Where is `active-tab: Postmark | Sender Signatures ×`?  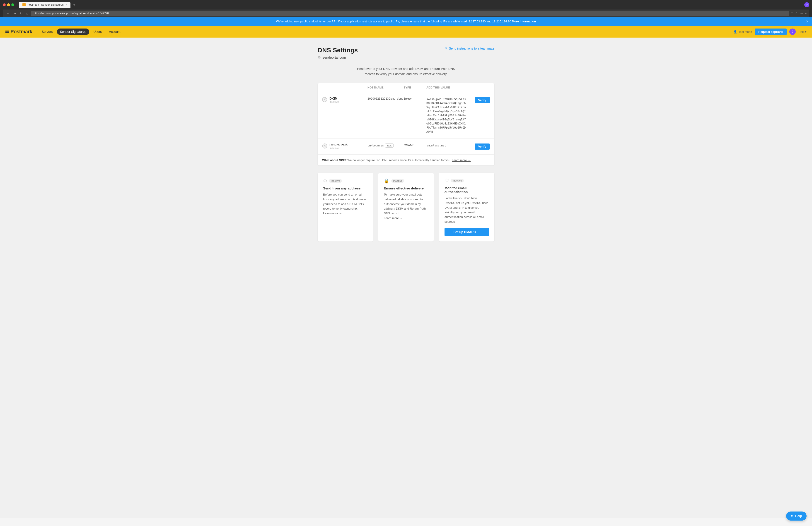
active-tab: Postmark | Sender Signatures × is located at coordinates (45, 5).